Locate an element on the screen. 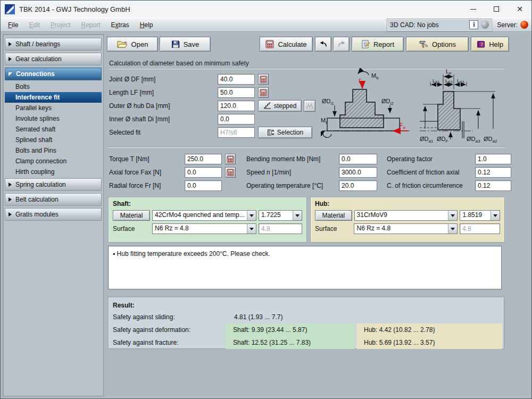 This screenshot has width=532, height=399. sidebar-item-bolts-and-pins: Bolts and Pins is located at coordinates (53, 151).